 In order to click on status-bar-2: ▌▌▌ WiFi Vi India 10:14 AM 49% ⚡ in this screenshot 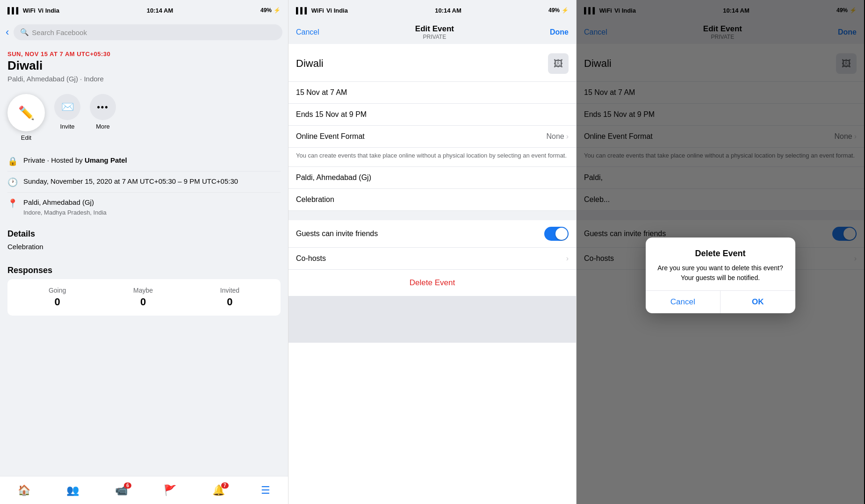, I will do `click(432, 10)`.